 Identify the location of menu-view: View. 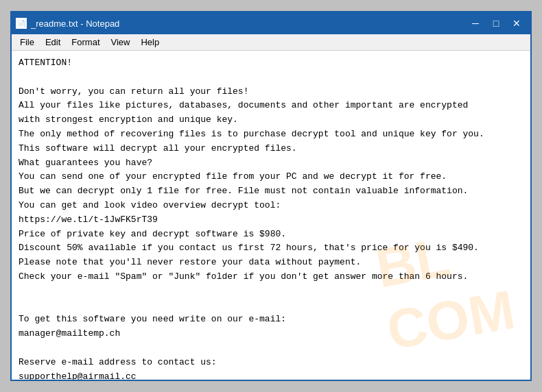
(121, 42).